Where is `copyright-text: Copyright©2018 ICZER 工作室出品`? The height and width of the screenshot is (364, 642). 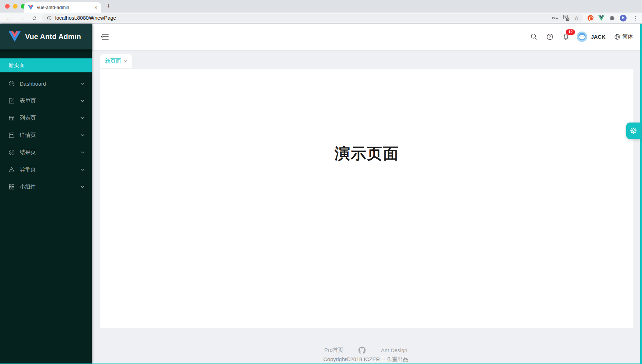 copyright-text: Copyright©2018 ICZER 工作室出品 is located at coordinates (366, 360).